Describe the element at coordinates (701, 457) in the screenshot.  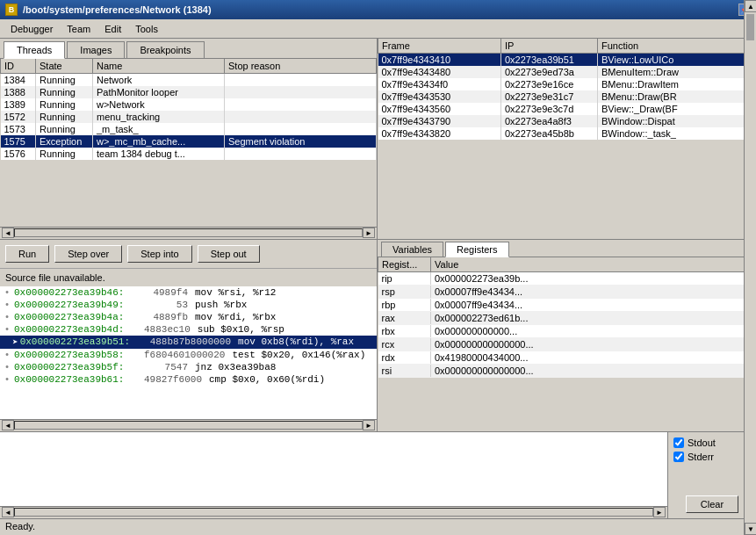
I see `stderr-label: Stderr` at that location.